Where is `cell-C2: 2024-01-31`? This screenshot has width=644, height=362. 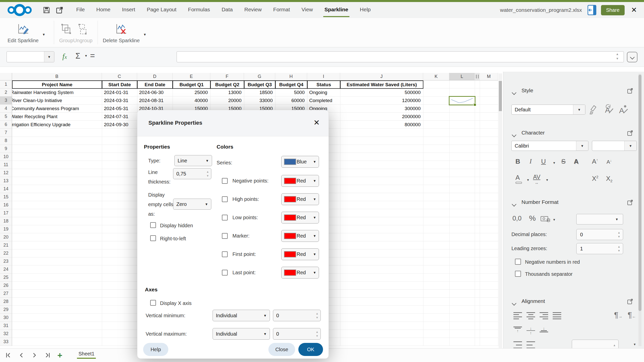 cell-C2: 2024-01-31 is located at coordinates (119, 93).